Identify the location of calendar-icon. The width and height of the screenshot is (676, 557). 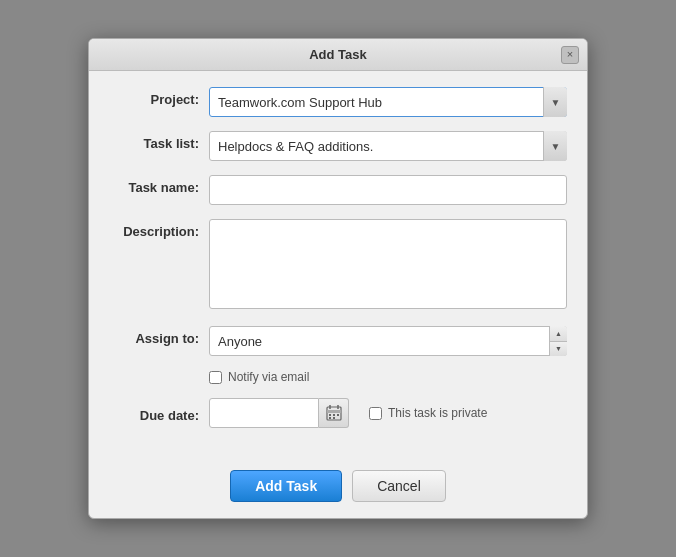
(334, 413).